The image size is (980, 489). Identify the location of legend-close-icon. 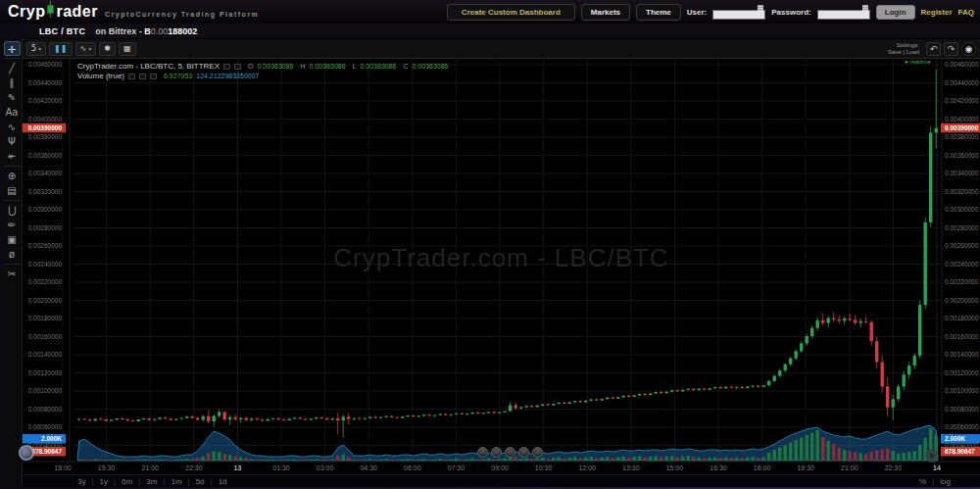
(237, 67).